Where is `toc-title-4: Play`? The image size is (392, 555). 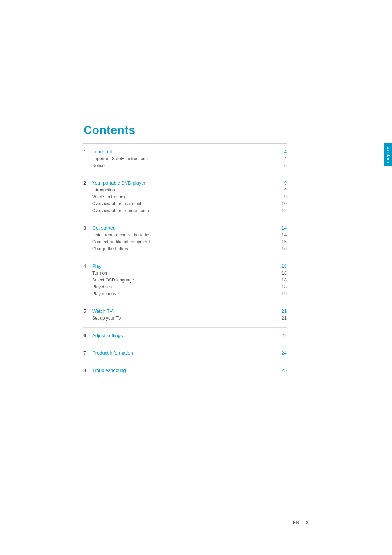 toc-title-4: Play is located at coordinates (184, 266).